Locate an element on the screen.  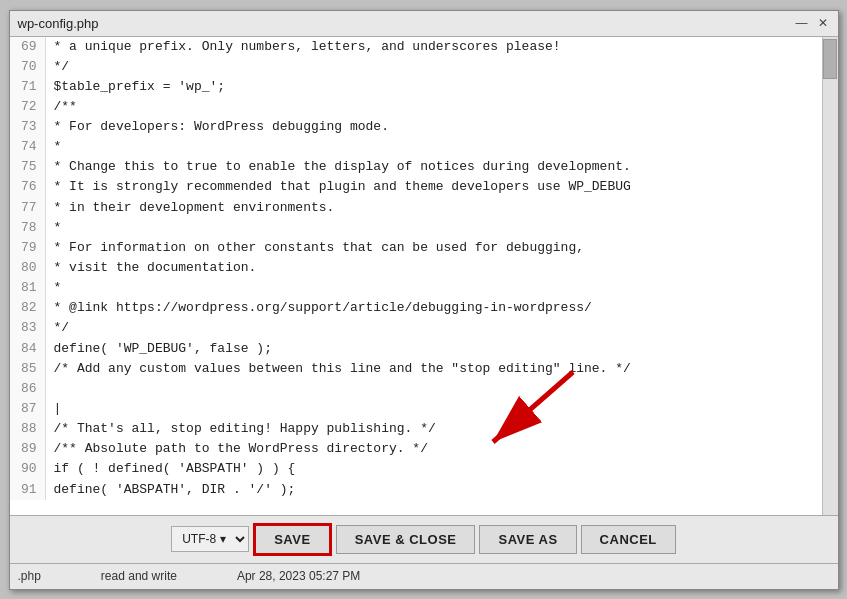
minimize-button: — is located at coordinates (802, 23).